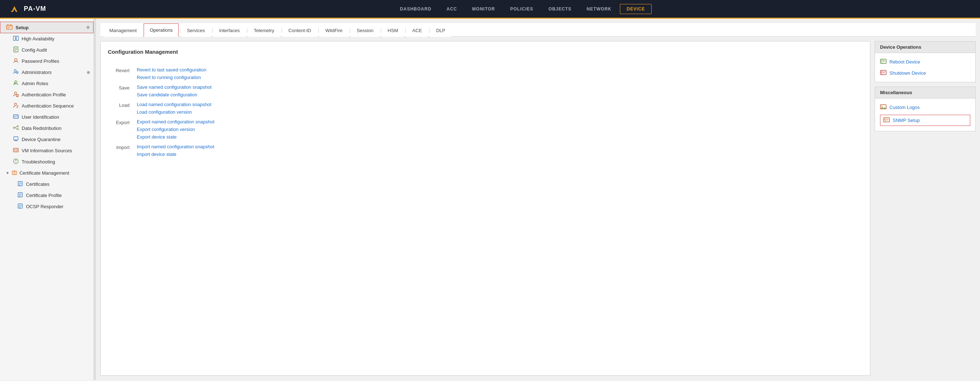  Describe the element at coordinates (45, 206) in the screenshot. I see `sidebar-label-ocsp-responder: OCSP Responder` at that location.